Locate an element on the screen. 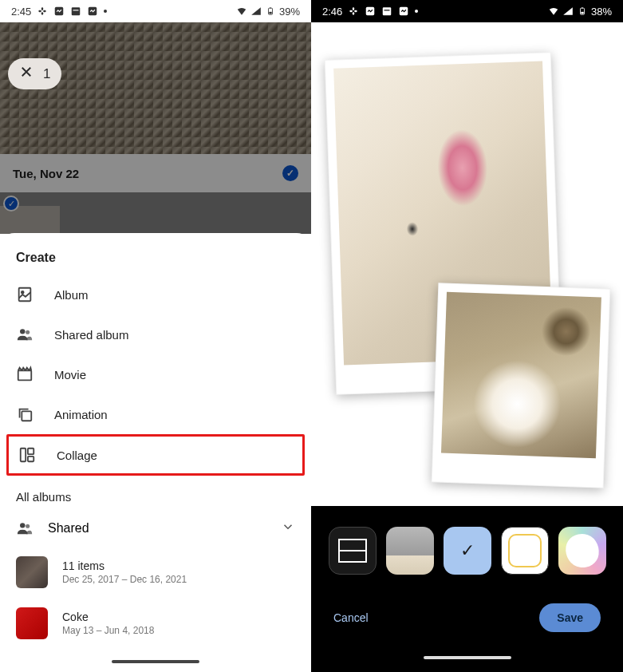  sheet-title: Create is located at coordinates (156, 254).